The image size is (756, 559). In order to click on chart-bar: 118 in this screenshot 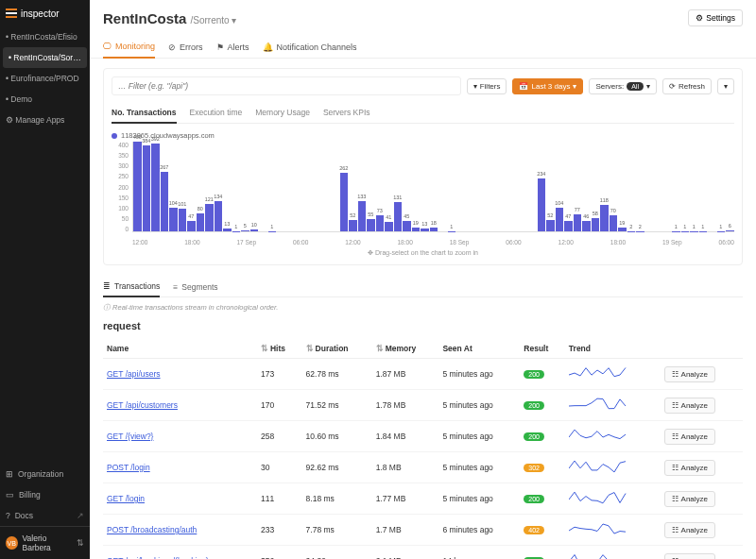, I will do `click(605, 218)`.